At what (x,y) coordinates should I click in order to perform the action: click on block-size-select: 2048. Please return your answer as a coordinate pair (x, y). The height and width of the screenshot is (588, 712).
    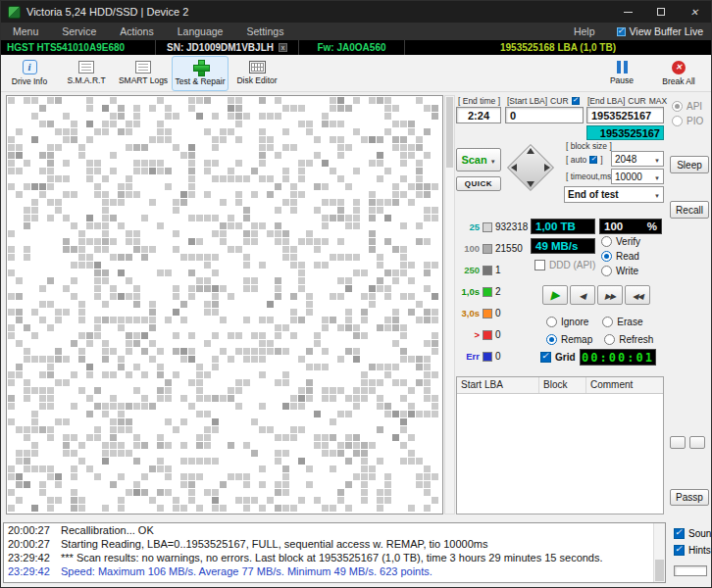
    Looking at the image, I should click on (637, 159).